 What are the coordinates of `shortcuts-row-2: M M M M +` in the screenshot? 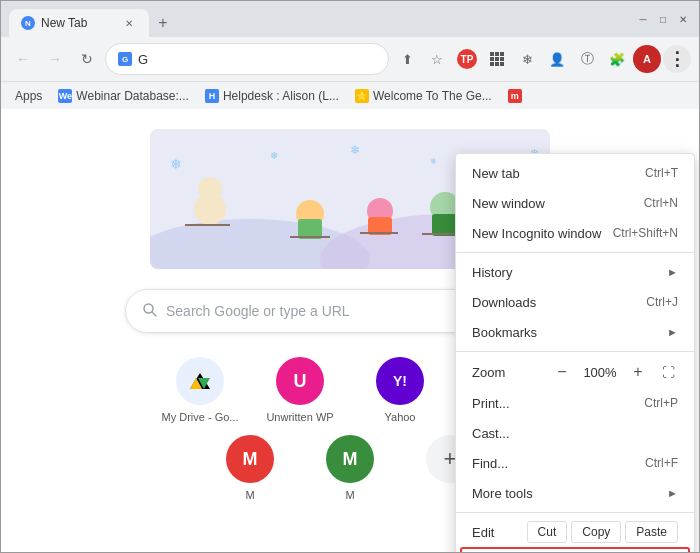 It's located at (350, 468).